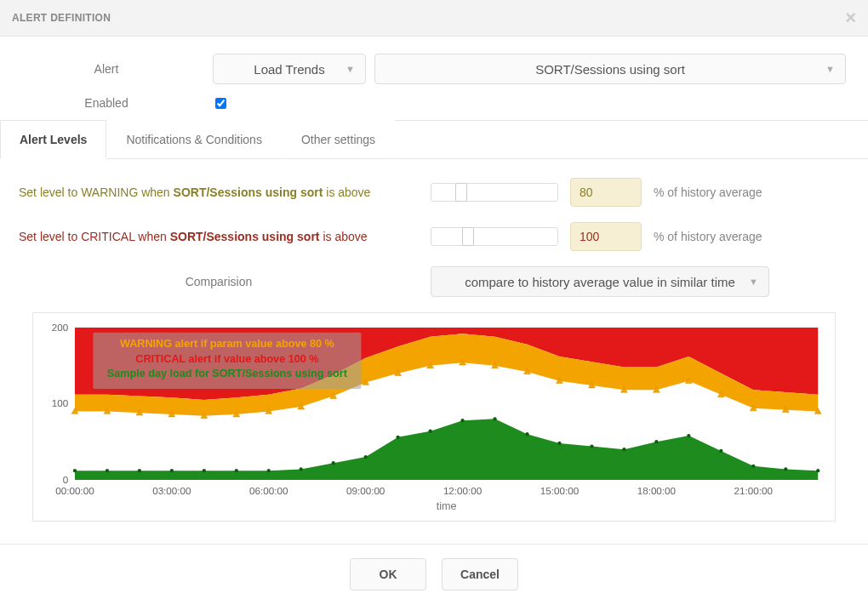  What do you see at coordinates (754, 490) in the screenshot?
I see `x-tick-label: 21:00:00` at bounding box center [754, 490].